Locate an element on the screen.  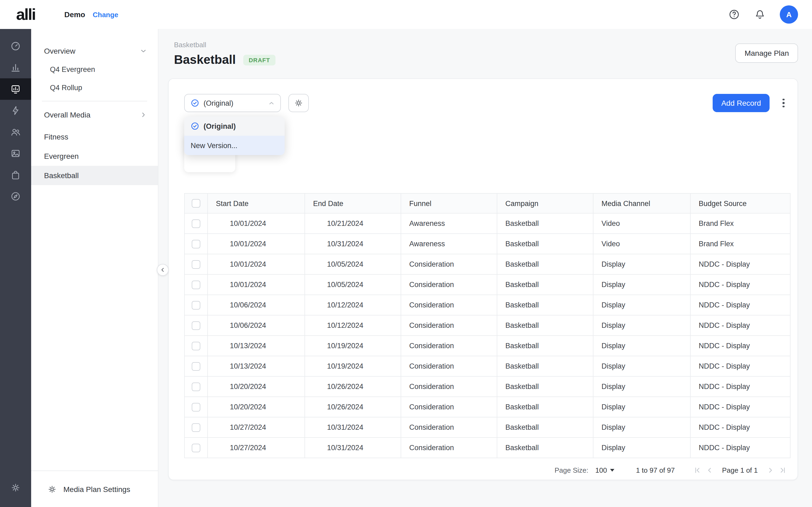
help-icon is located at coordinates (734, 15).